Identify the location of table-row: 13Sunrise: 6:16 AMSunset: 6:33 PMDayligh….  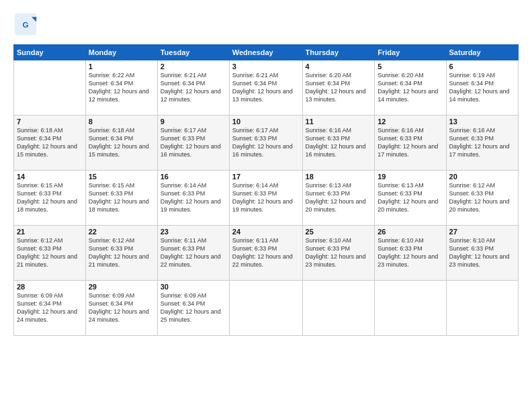
(482, 143).